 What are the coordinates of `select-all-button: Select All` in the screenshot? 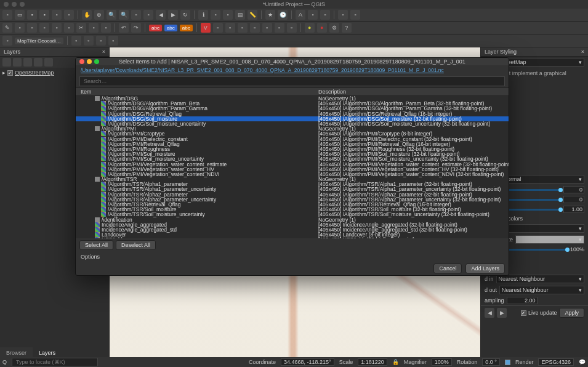 It's located at (96, 245).